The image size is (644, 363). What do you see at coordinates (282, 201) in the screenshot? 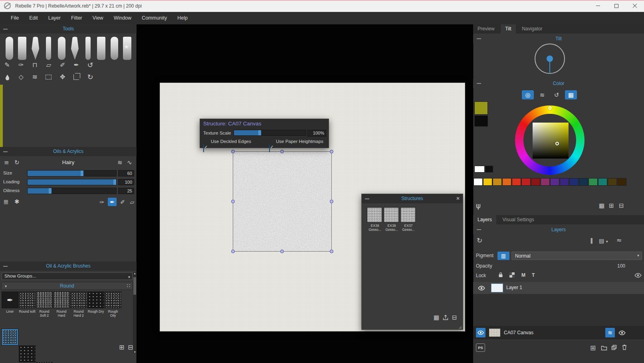
I see `selected-texture-region` at bounding box center [282, 201].